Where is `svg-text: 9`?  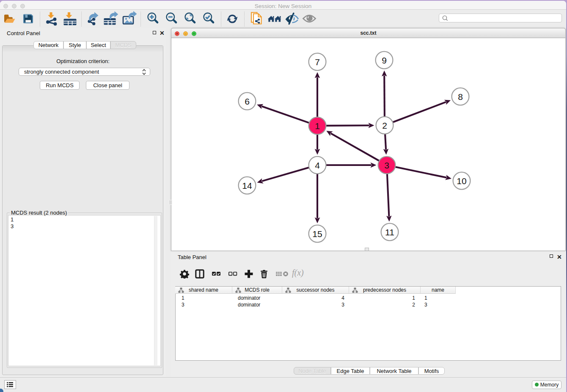 svg-text: 9 is located at coordinates (384, 60).